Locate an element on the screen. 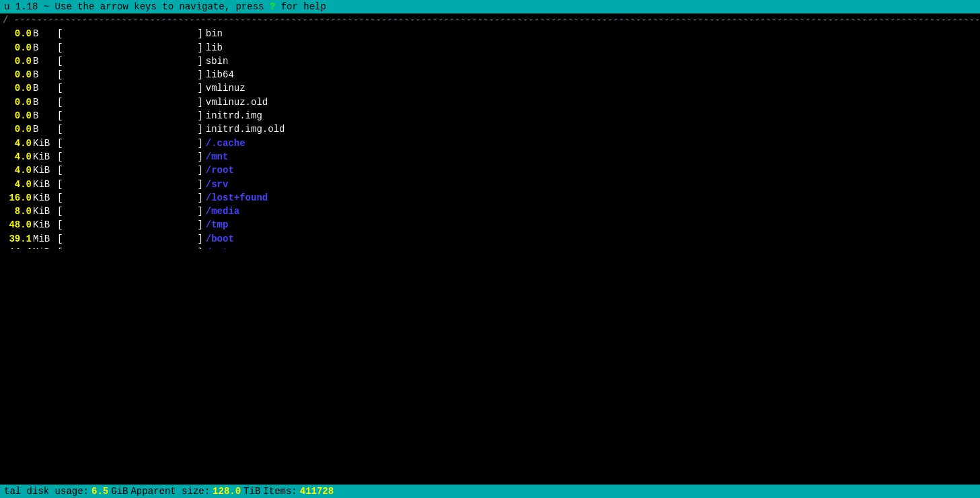 Image resolution: width=980 pixels, height=498 pixels. filename: initrd.img is located at coordinates (234, 116).